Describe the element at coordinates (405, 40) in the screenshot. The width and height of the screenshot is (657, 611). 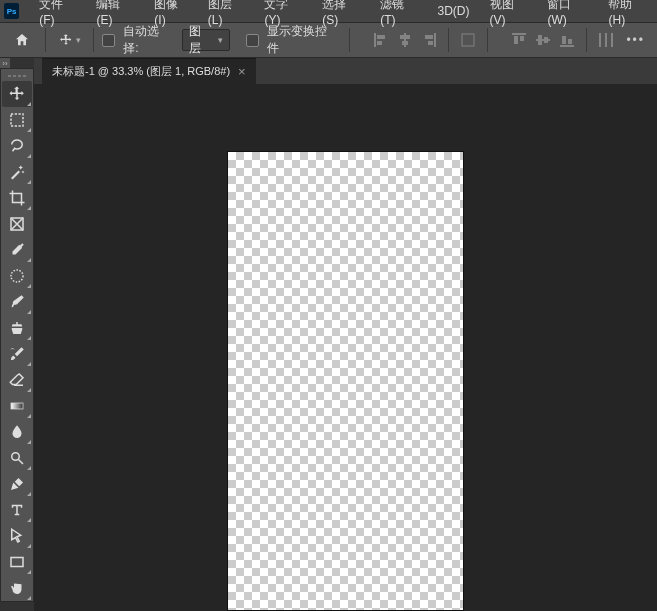
I see `align-hcenter-button` at that location.